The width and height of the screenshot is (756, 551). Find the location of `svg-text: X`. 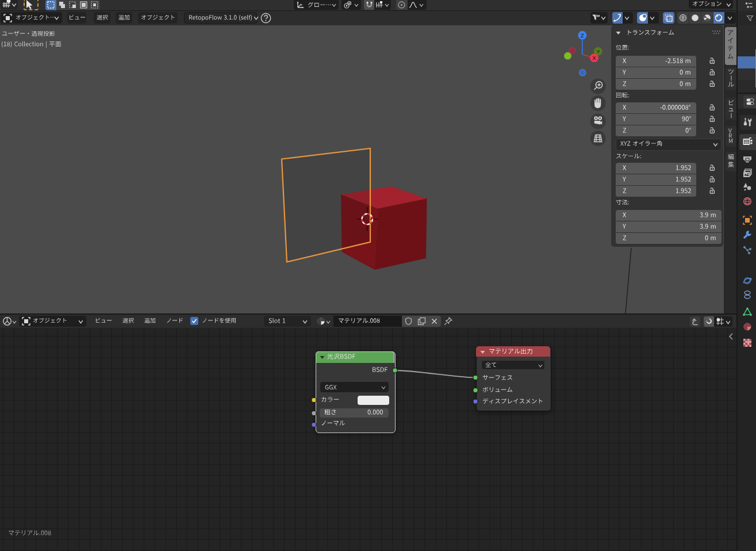

svg-text: X is located at coordinates (594, 58).